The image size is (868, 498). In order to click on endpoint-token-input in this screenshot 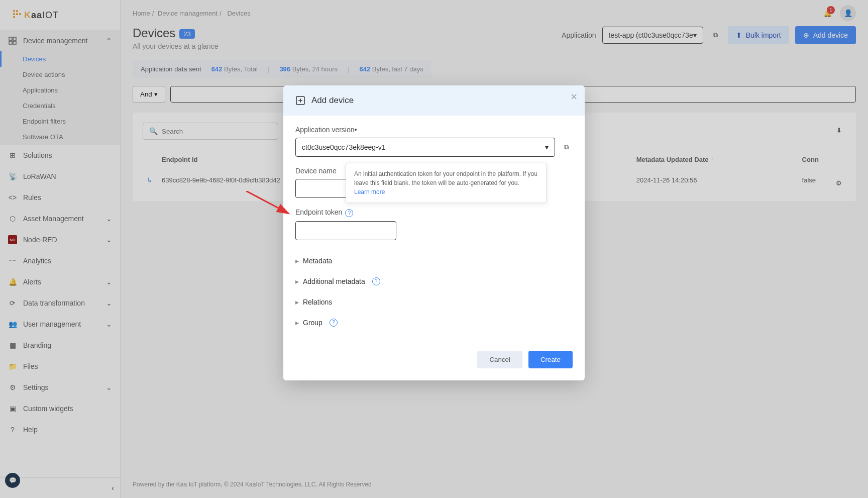, I will do `click(346, 231)`.